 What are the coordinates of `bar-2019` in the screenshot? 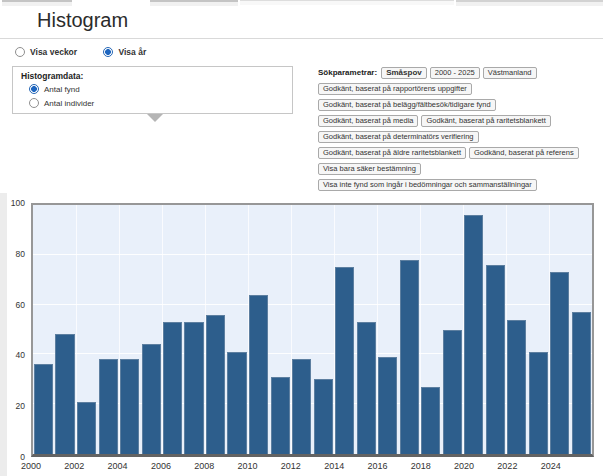 It's located at (452, 392).